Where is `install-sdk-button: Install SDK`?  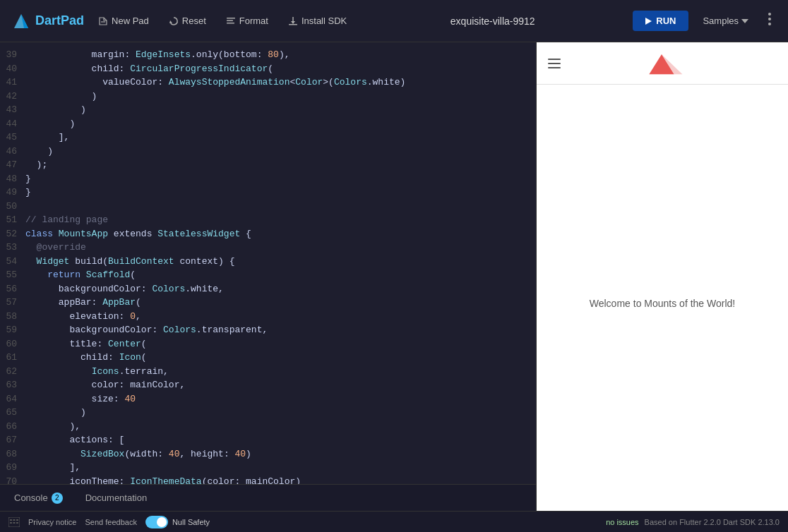 install-sdk-button: Install SDK is located at coordinates (318, 21).